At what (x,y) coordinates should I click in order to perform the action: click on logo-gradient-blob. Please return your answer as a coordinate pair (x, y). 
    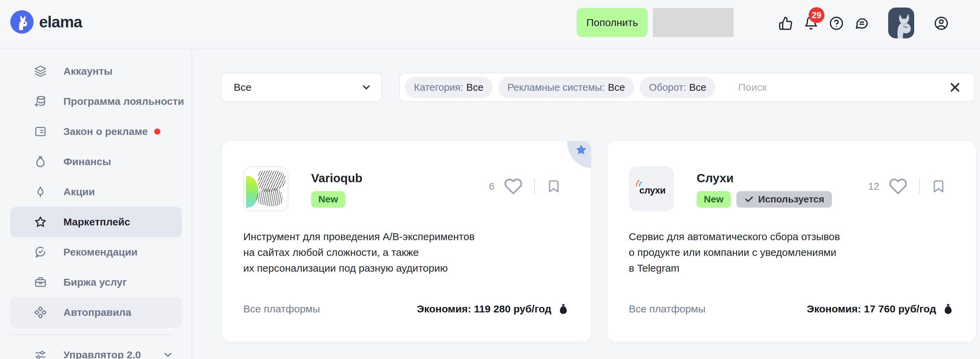
    Looking at the image, I should click on (252, 192).